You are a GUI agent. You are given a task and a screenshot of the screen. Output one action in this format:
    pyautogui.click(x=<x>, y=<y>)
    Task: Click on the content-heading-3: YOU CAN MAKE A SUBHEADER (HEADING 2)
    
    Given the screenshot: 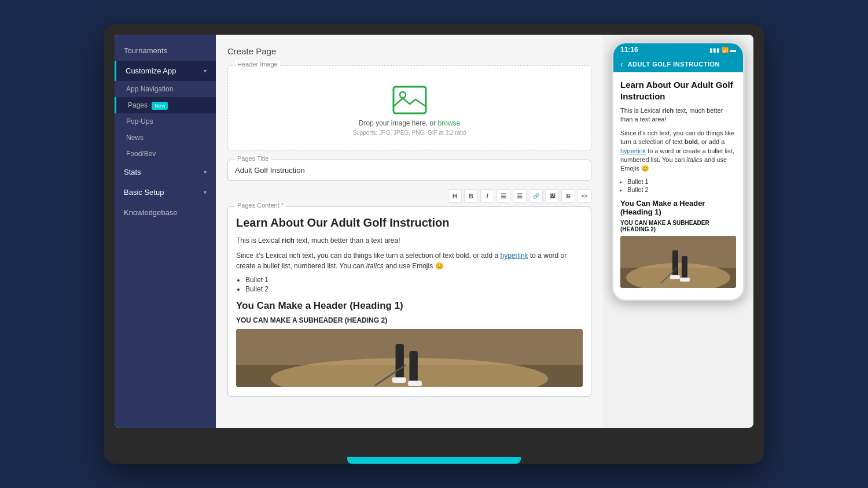 What is the action you would take?
    pyautogui.click(x=410, y=320)
    